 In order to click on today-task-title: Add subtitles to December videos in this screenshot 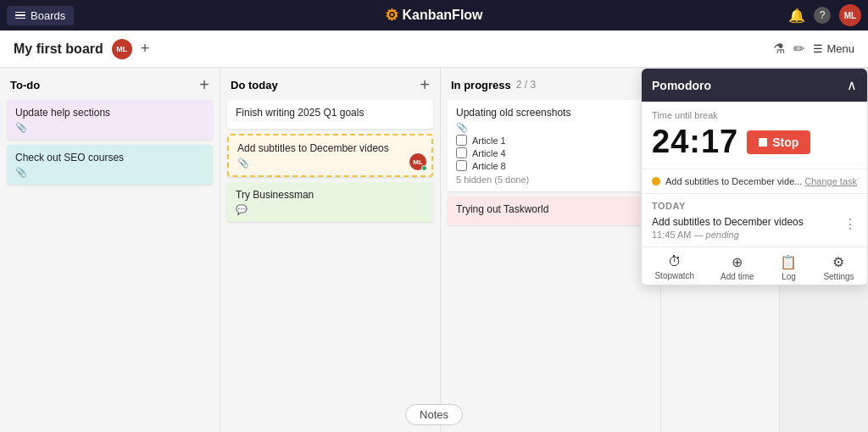, I will do `click(727, 222)`.